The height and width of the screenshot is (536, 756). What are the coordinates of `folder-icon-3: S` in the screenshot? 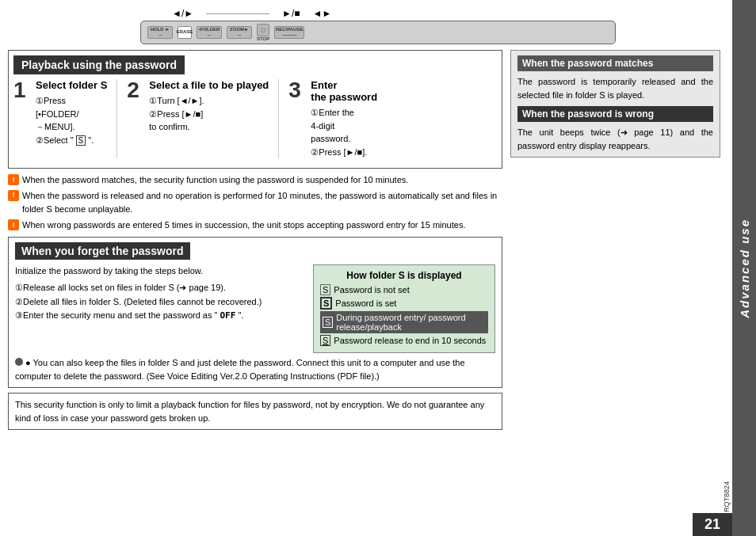 It's located at (328, 322).